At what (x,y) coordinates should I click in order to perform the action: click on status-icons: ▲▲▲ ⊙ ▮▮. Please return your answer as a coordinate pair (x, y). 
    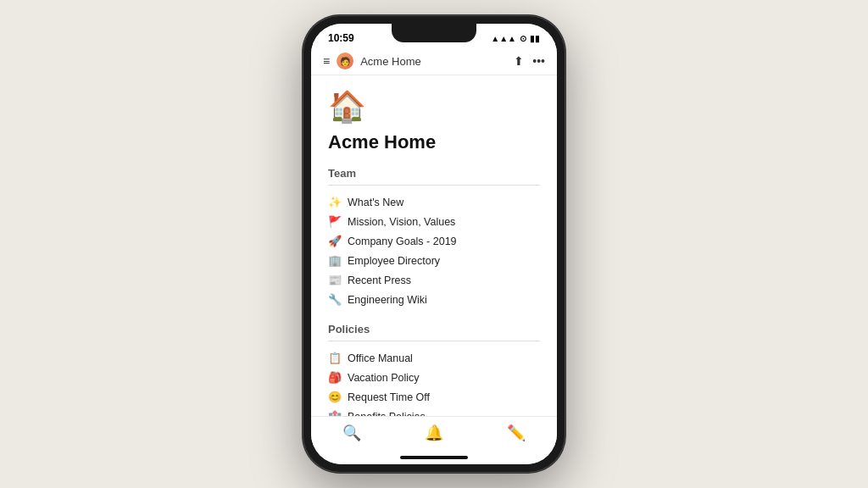
    Looking at the image, I should click on (515, 39).